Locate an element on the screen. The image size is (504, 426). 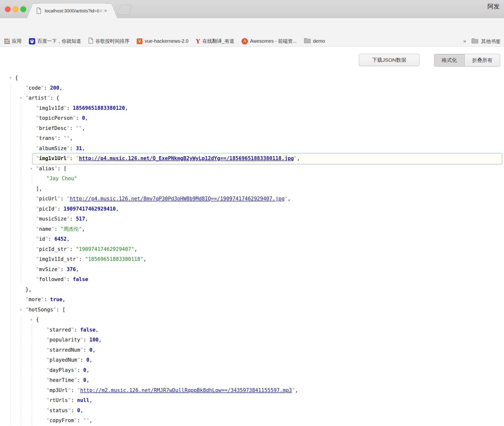
other-bookmarks-label: 其他书签 is located at coordinates (491, 41).